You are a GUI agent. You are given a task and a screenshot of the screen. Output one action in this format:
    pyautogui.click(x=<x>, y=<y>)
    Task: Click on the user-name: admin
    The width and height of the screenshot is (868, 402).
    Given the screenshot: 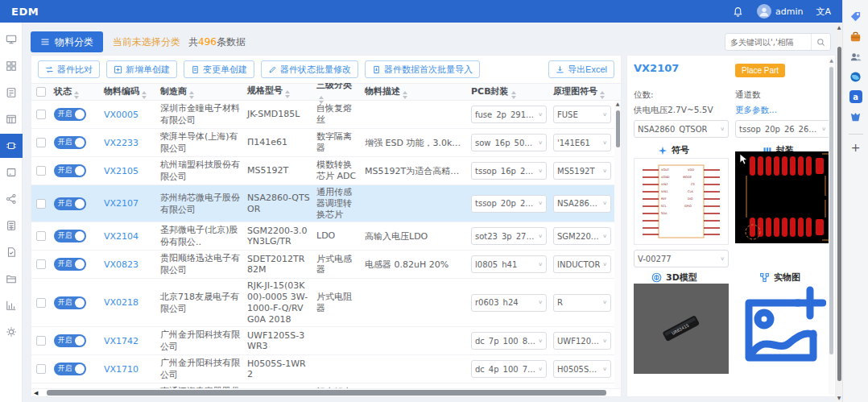 What is the action you would take?
    pyautogui.click(x=789, y=11)
    